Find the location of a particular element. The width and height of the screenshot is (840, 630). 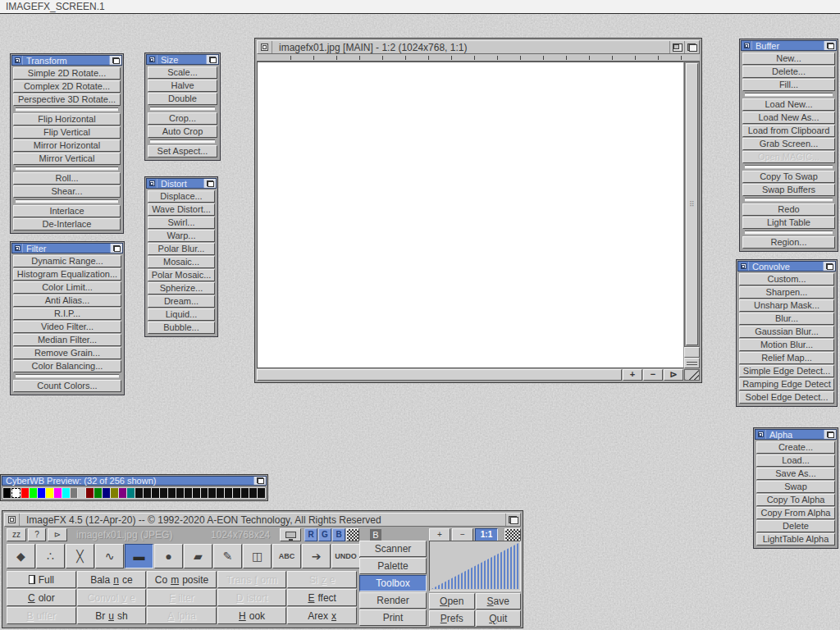

interlace-button: Interlace is located at coordinates (67, 212).